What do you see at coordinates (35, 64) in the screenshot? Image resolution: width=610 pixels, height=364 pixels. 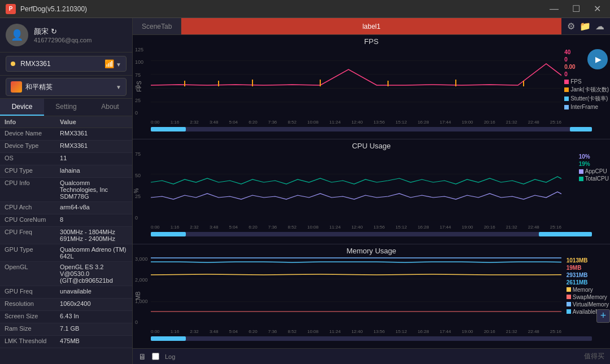 I see `device-name: RMX3361` at bounding box center [35, 64].